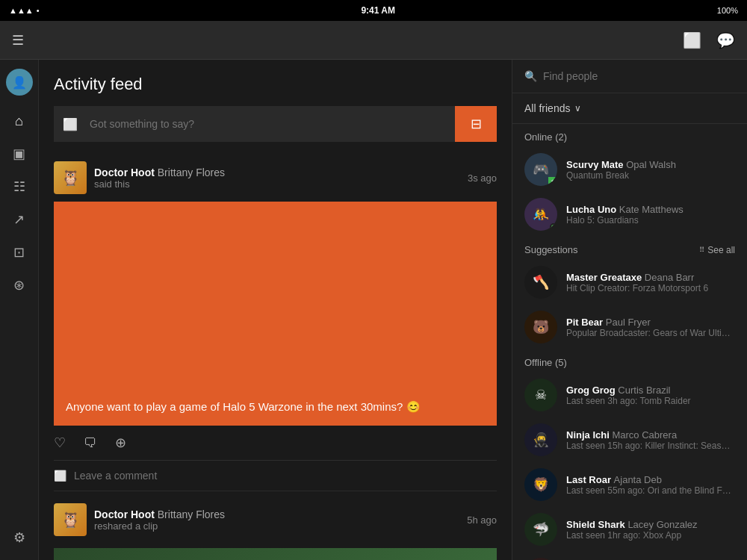 The image size is (747, 560). Describe the element at coordinates (630, 529) in the screenshot. I see `friend-item-shield: 🦈 Shield Shark Lacey Gonzalez Last seen …` at that location.